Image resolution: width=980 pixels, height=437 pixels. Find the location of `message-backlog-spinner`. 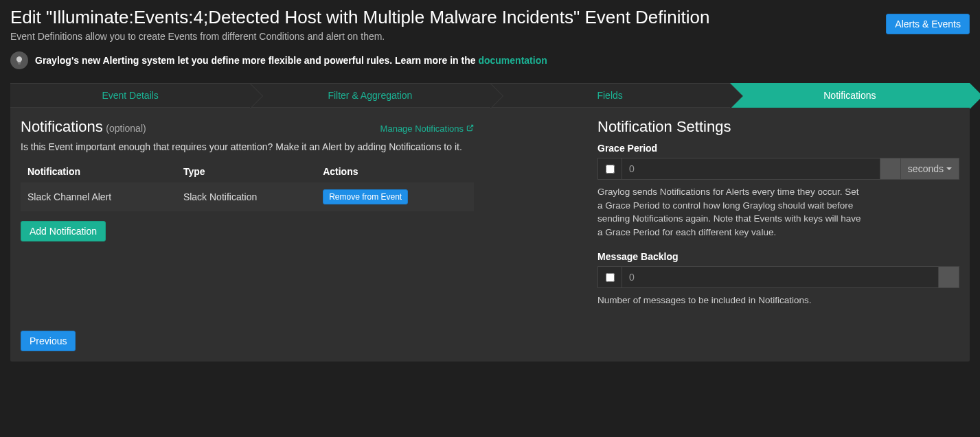

message-backlog-spinner is located at coordinates (949, 277).